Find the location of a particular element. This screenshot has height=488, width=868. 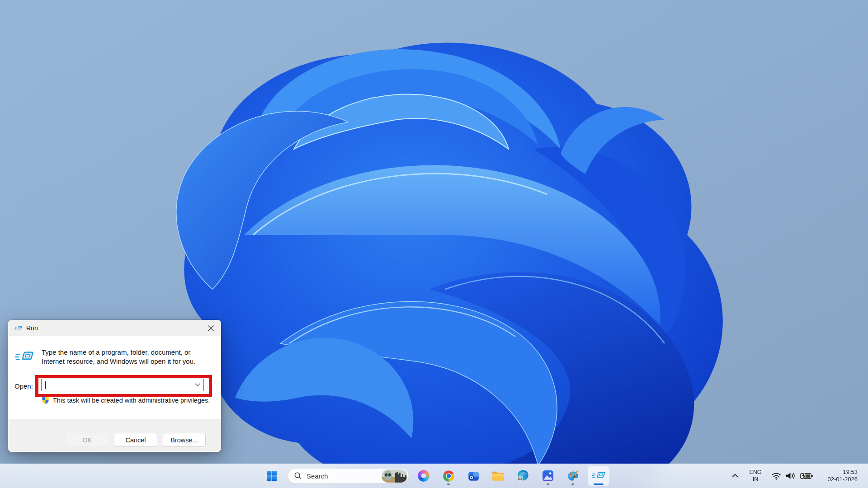

close-icon is located at coordinates (211, 328).